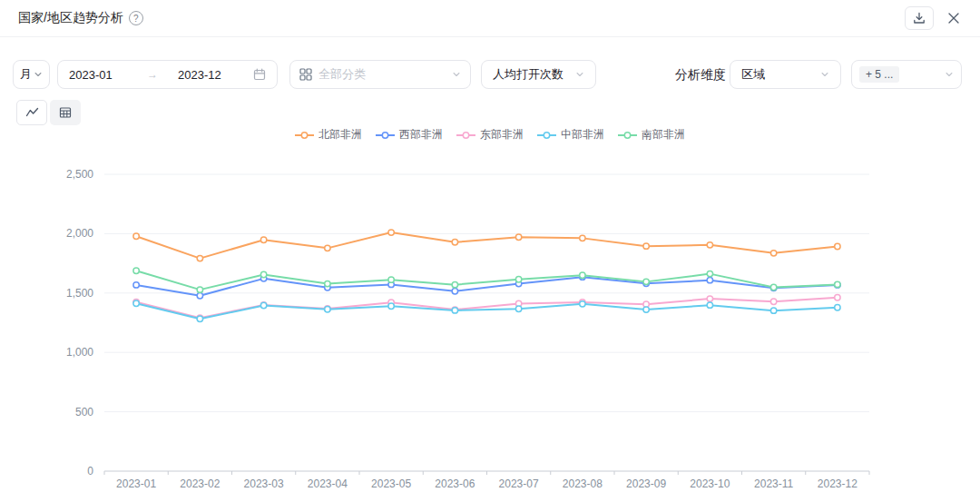  Describe the element at coordinates (906, 74) in the screenshot. I see `region-multiselect: + 5 ...` at that location.